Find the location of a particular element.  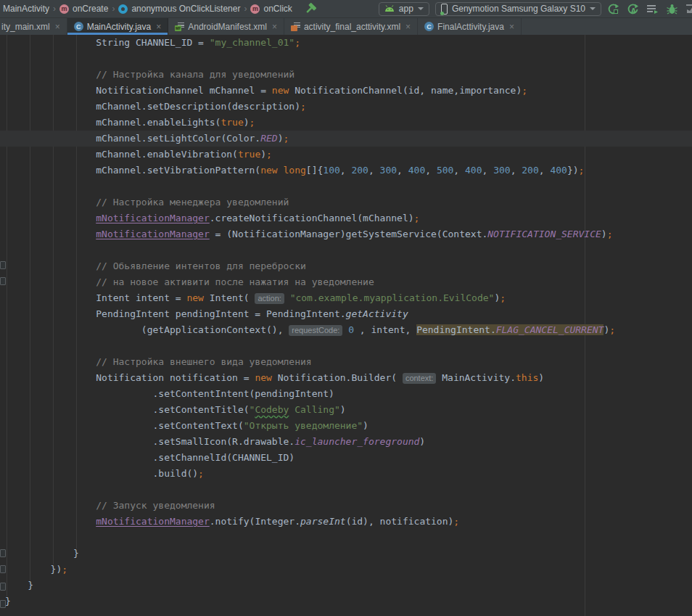

code-line: mChannel.enableVibration(true); is located at coordinates (346, 155).